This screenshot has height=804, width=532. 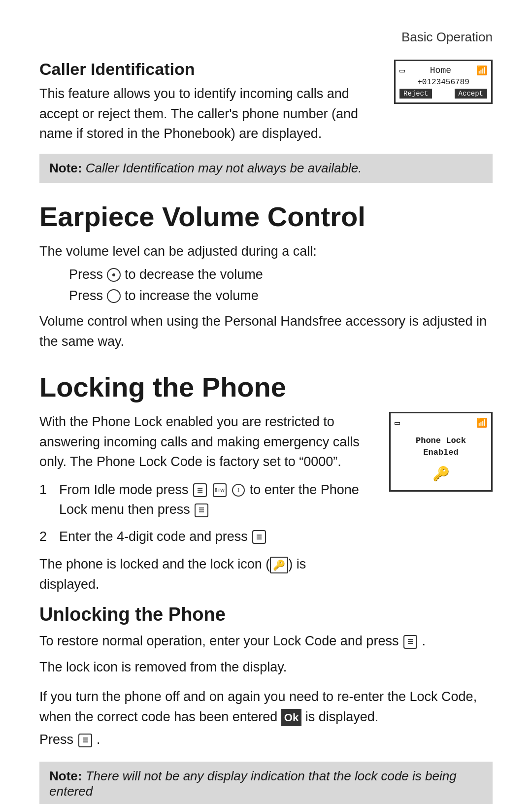 What do you see at coordinates (397, 423) in the screenshot?
I see `phone-lock-battery-icon: ▭` at bounding box center [397, 423].